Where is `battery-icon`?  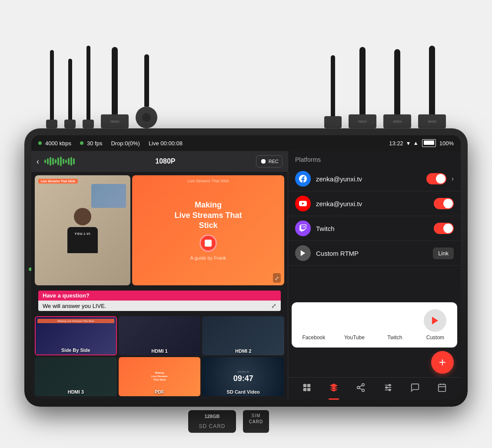
battery-icon is located at coordinates (429, 143).